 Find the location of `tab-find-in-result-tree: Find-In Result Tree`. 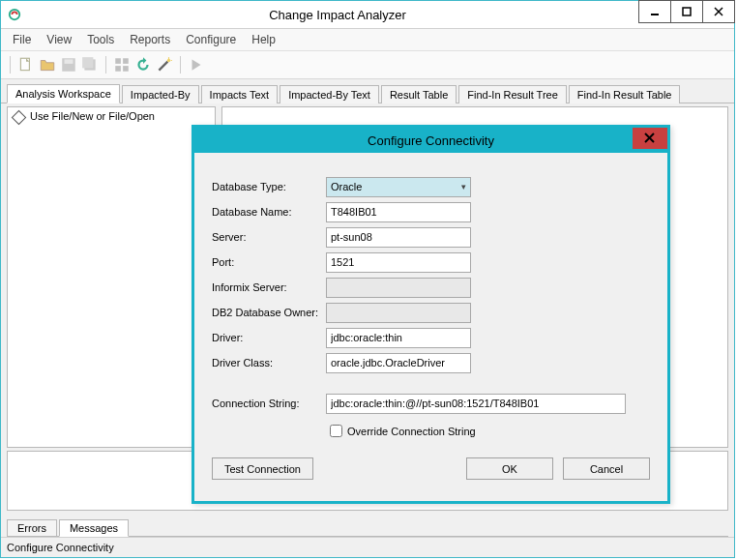

tab-find-in-result-tree: Find-In Result Tree is located at coordinates (513, 95).